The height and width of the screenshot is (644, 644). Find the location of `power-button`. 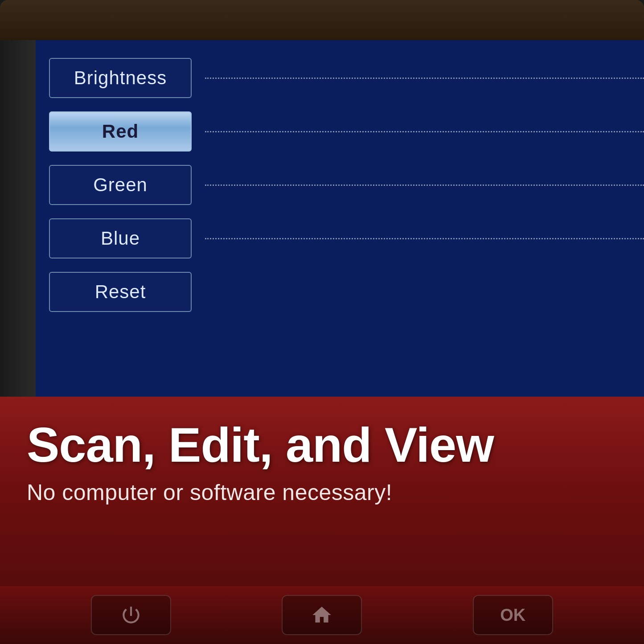

power-button is located at coordinates (131, 615).